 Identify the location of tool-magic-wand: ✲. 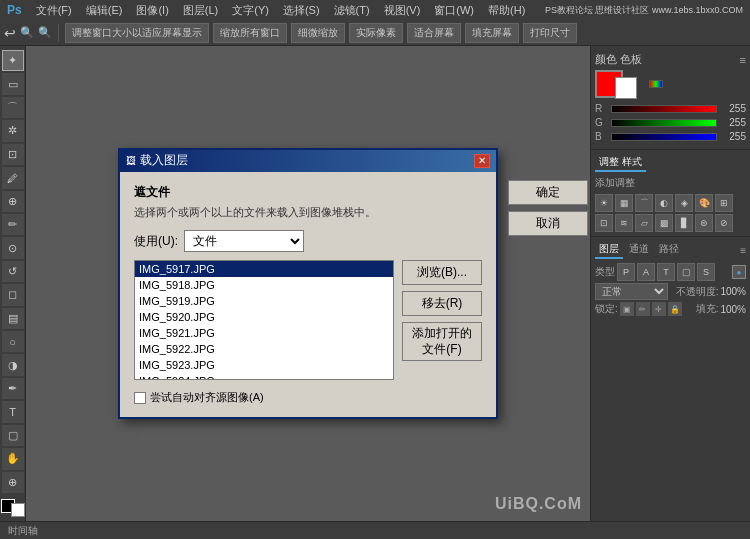
(13, 130).